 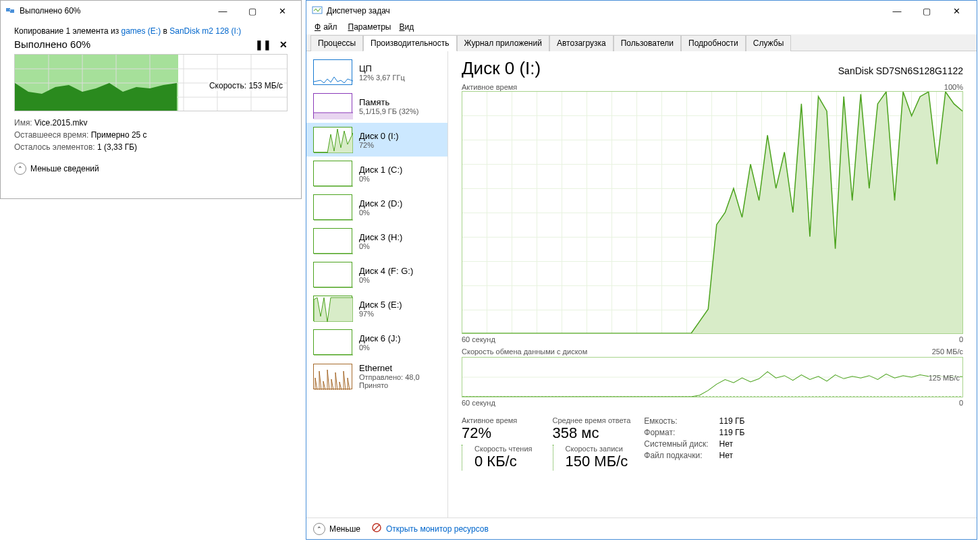 I want to click on sidebar-item-0: ЦП12% 3,67 ГГц, so click(x=377, y=72).